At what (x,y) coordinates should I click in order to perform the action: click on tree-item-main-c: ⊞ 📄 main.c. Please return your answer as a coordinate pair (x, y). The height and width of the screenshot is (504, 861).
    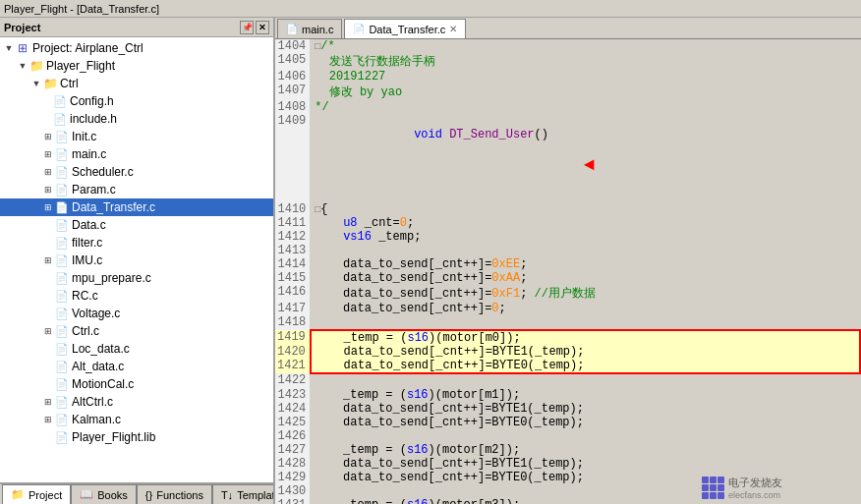
    Looking at the image, I should click on (137, 154).